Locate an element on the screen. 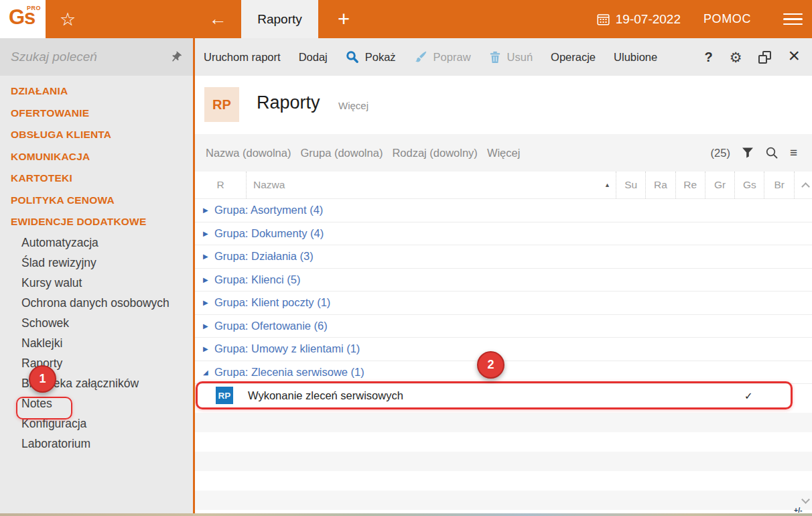 The width and height of the screenshot is (812, 516). hamburger-menu-icon is located at coordinates (793, 19).